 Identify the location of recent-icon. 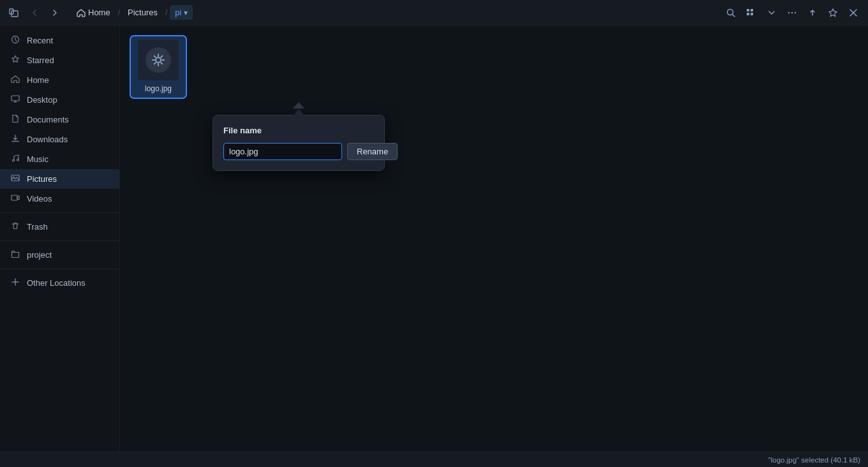
(15, 41).